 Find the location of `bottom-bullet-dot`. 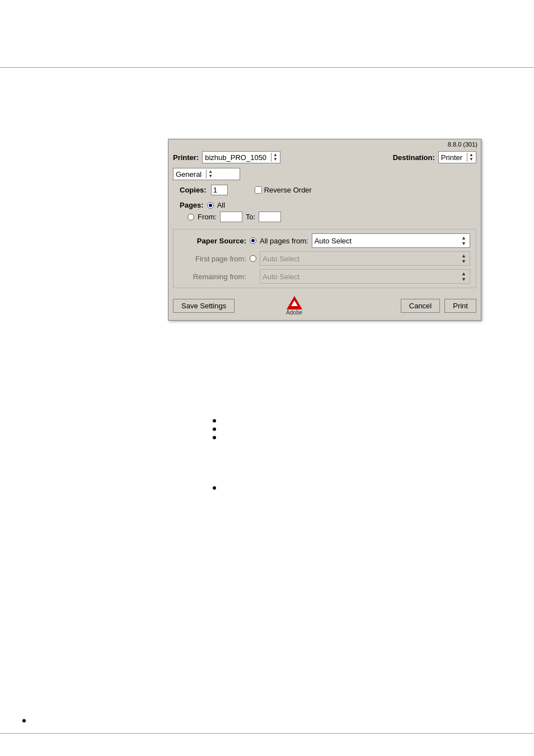

bottom-bullet-dot is located at coordinates (24, 721).